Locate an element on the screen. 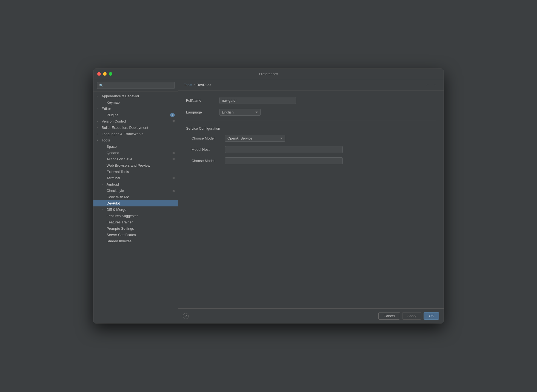 The width and height of the screenshot is (537, 392). traffic-lights is located at coordinates (105, 74).